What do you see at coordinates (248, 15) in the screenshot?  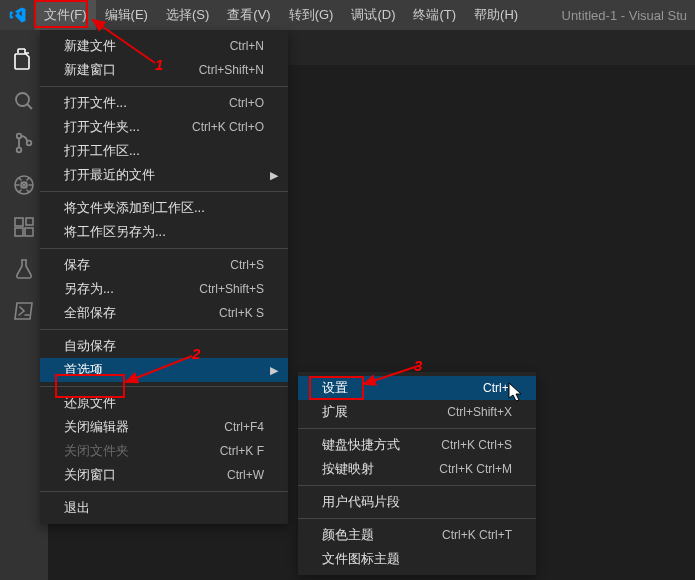 I see `menubar-view: 查看(V)` at bounding box center [248, 15].